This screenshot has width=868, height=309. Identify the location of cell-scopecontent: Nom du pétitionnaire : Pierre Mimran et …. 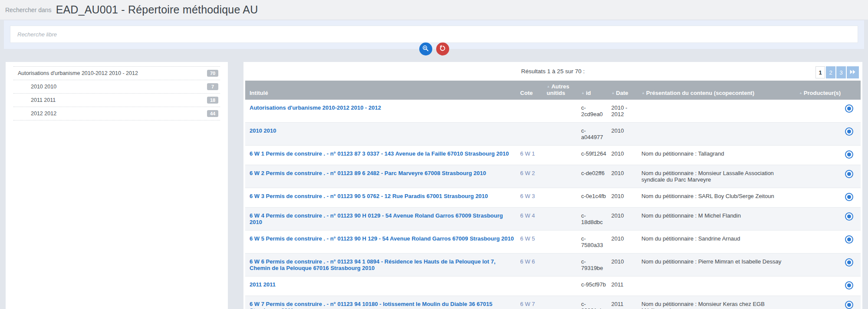
(719, 265).